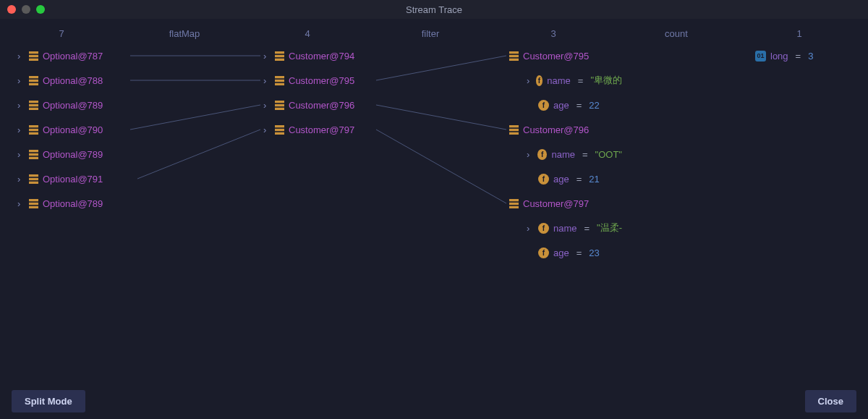 The height and width of the screenshot is (419, 868). I want to click on object-label: Optional@791, so click(72, 179).